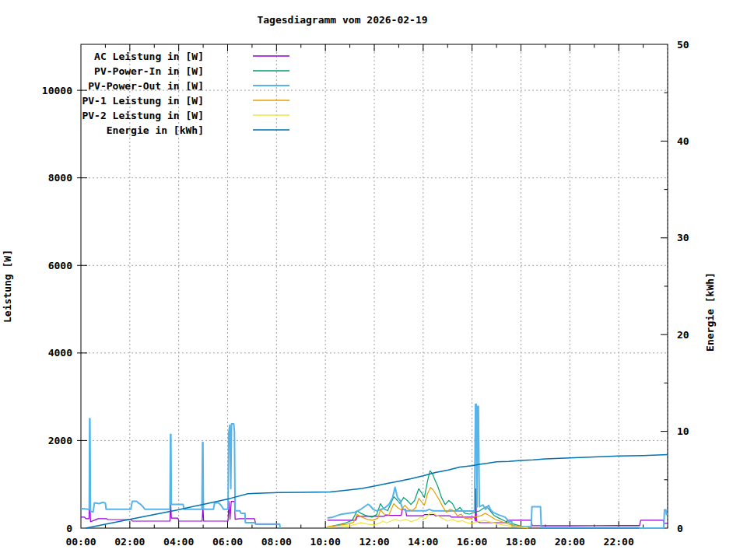 This screenshot has height=560, width=747. Describe the element at coordinates (61, 440) in the screenshot. I see `y-tick-label: 2000` at that location.